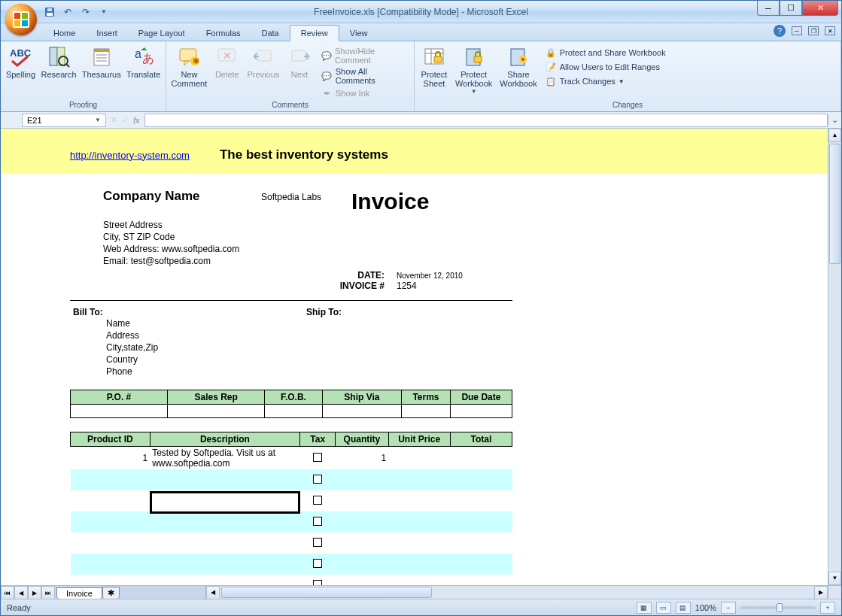  Describe the element at coordinates (318, 439) in the screenshot. I see `col-tax: Tax` at that location.